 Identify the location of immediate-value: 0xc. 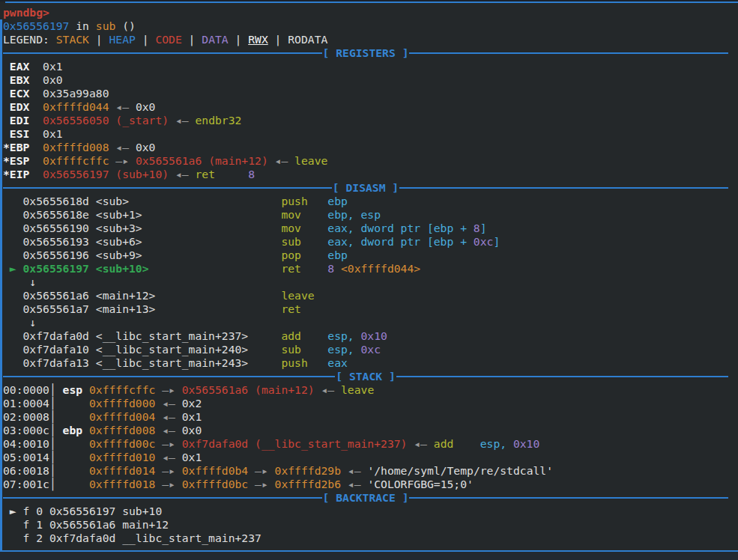
(372, 349).